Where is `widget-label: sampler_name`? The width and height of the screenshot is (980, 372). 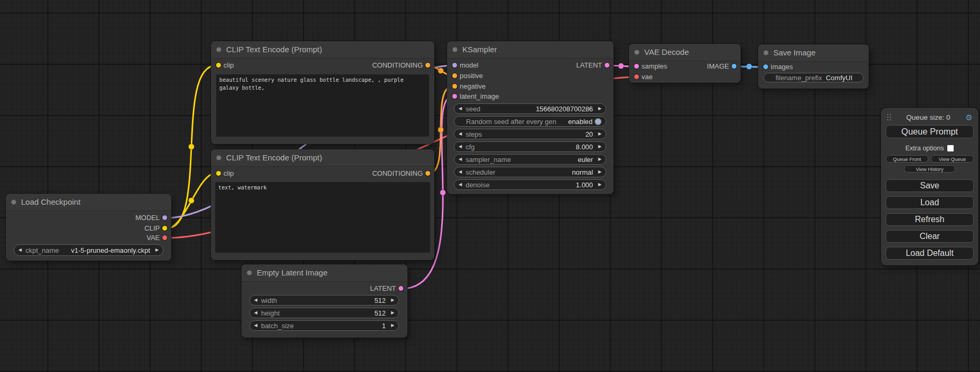 widget-label: sampler_name is located at coordinates (488, 159).